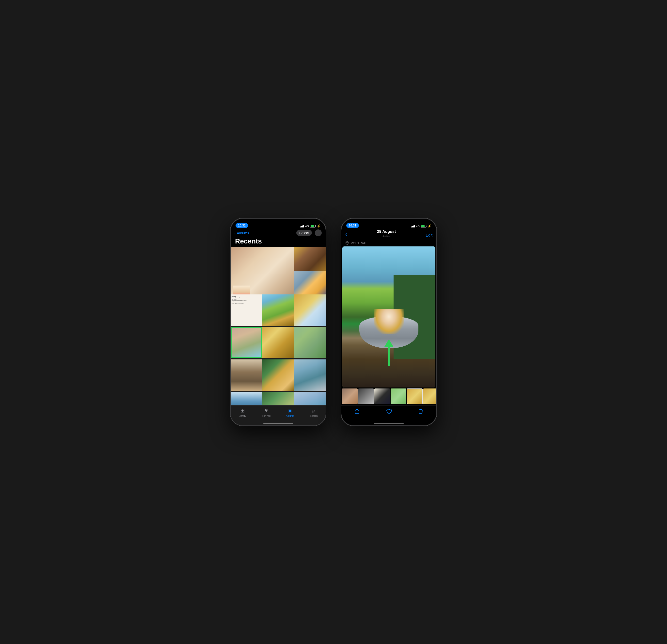  What do you see at coordinates (389, 353) in the screenshot?
I see `green-arrow` at bounding box center [389, 353].